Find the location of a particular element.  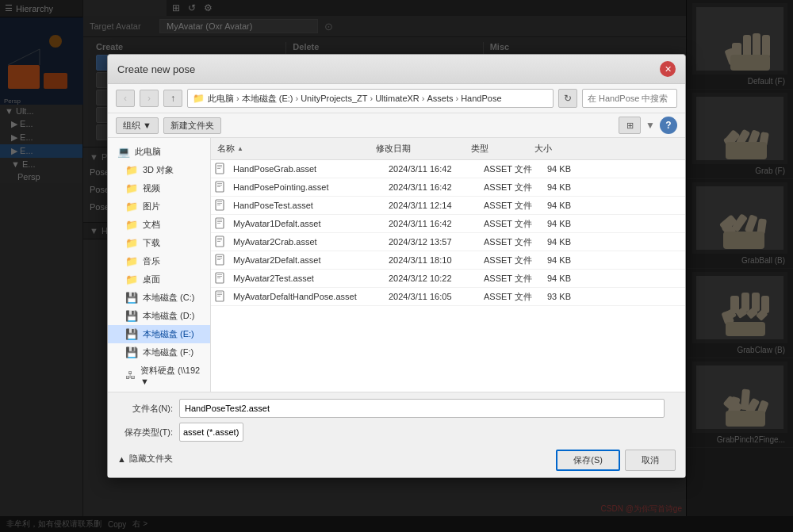

cancel-btn: 取消 is located at coordinates (650, 460).